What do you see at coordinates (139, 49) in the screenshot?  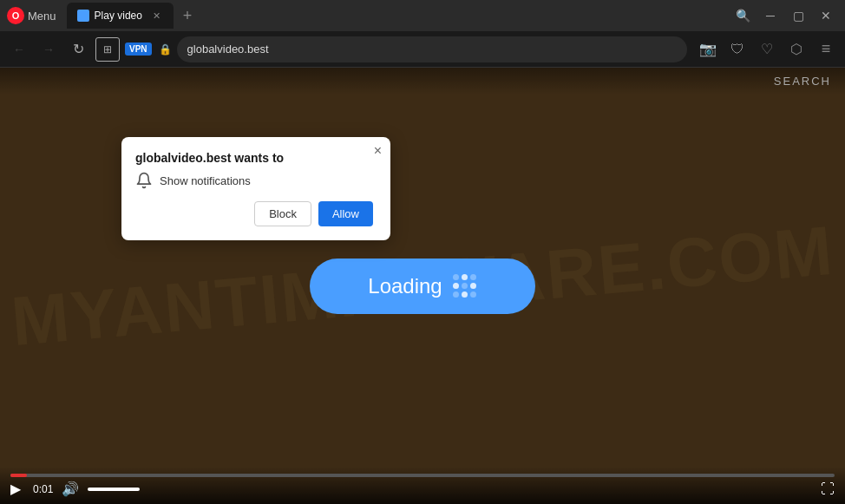 I see `vpn-badge: VPN` at bounding box center [139, 49].